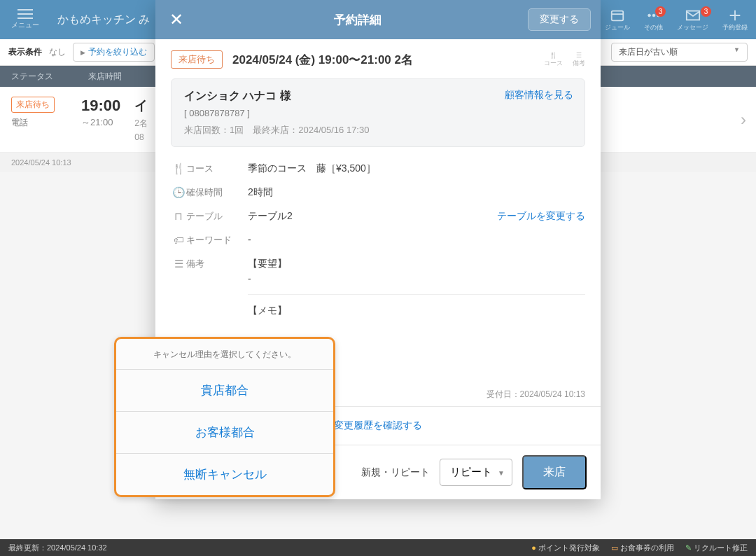  What do you see at coordinates (416, 239) in the screenshot?
I see `keyword-value: -` at bounding box center [416, 239].